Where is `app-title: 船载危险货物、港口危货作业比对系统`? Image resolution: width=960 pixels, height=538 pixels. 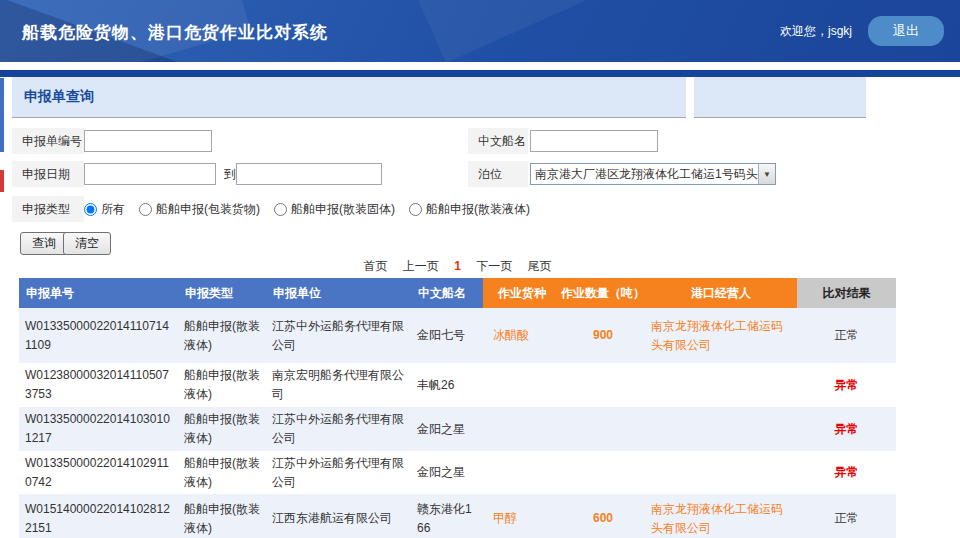 app-title: 船载危险货物、港口危货作业比对系统 is located at coordinates (175, 32).